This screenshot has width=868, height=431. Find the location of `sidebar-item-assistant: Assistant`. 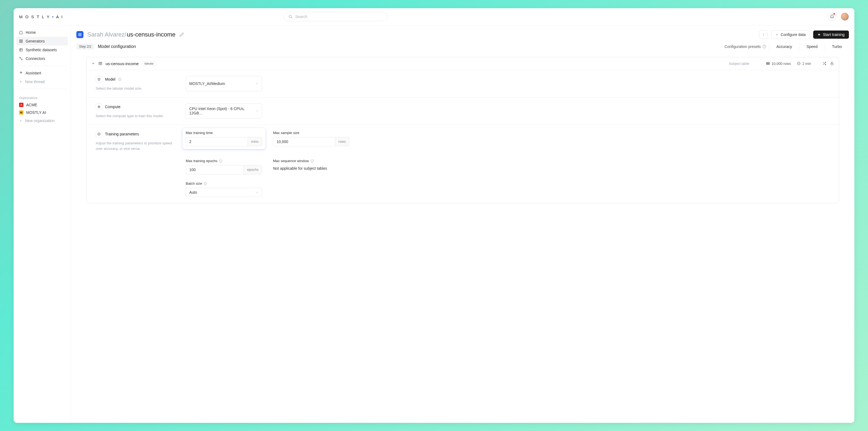

sidebar-item-assistant: Assistant is located at coordinates (42, 73).